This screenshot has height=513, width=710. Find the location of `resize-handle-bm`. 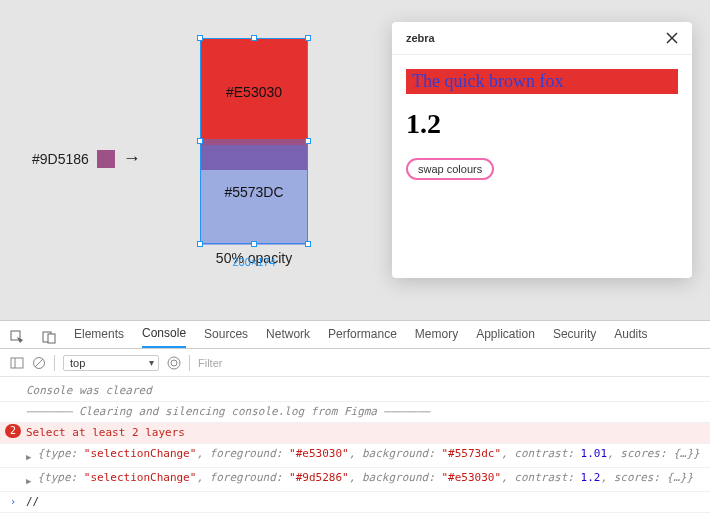

resize-handle-bm is located at coordinates (254, 244).